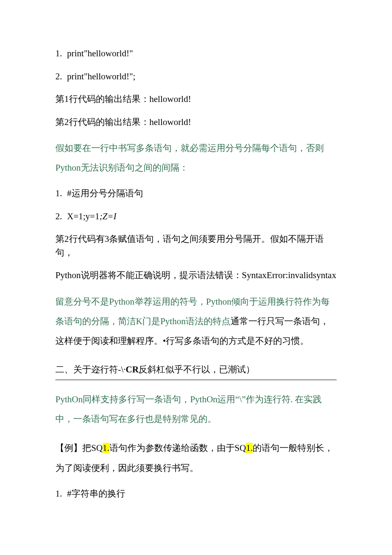 The height and width of the screenshot is (555, 392). Describe the element at coordinates (196, 77) in the screenshot. I see `code-line-2: 2. print"helloworld!";` at that location.